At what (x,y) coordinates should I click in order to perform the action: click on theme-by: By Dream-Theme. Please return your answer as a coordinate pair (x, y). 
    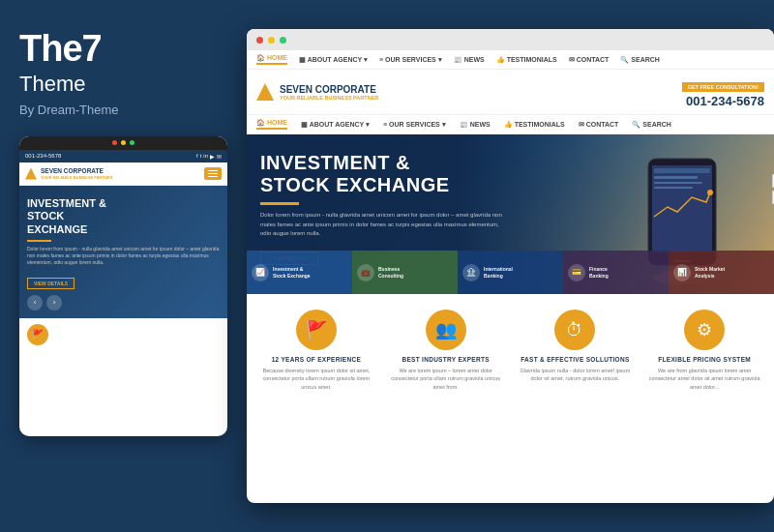
    Looking at the image, I should click on (118, 110).